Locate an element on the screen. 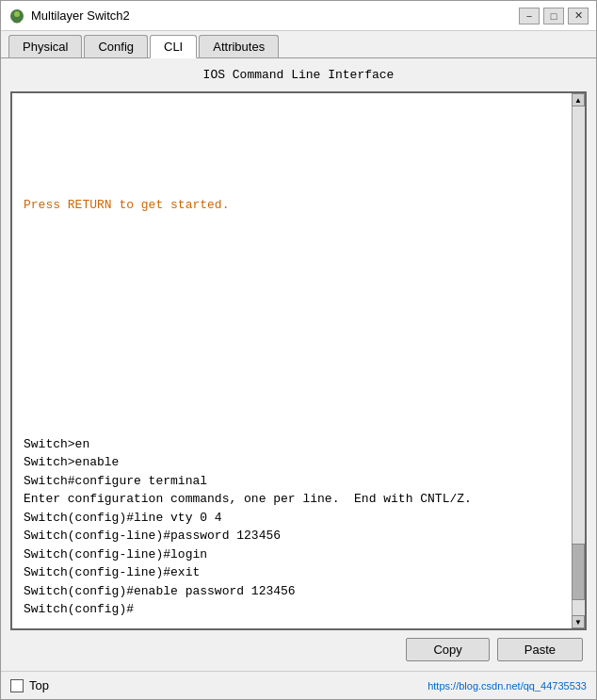 Image resolution: width=597 pixels, height=700 pixels. maximize-button: □ is located at coordinates (554, 16).